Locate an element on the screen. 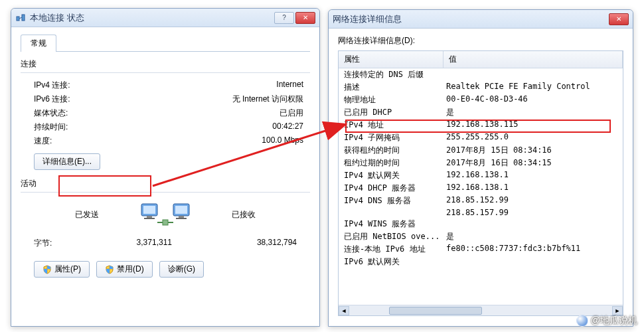  properties-button-label: 属性(P) is located at coordinates (68, 270).